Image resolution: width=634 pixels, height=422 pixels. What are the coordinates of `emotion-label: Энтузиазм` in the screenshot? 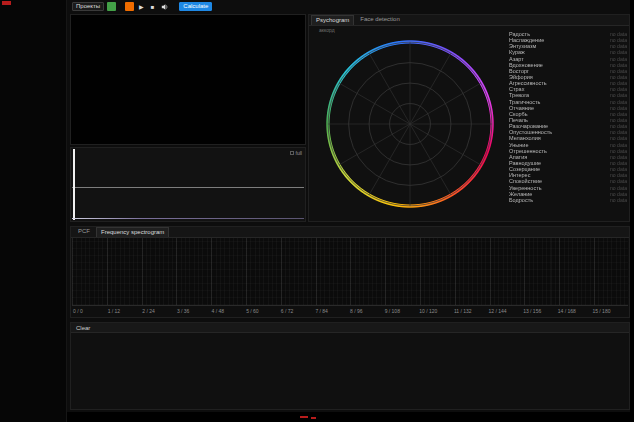 It's located at (522, 47).